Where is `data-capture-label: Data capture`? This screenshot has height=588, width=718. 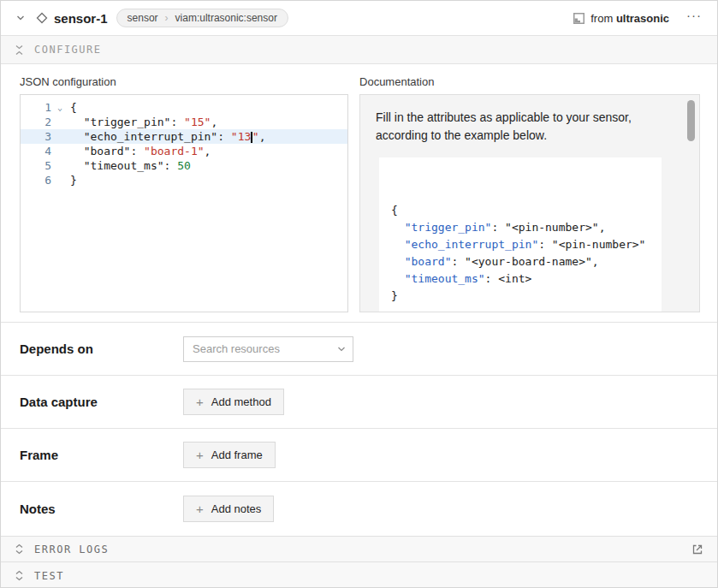
data-capture-label: Data capture is located at coordinates (101, 402).